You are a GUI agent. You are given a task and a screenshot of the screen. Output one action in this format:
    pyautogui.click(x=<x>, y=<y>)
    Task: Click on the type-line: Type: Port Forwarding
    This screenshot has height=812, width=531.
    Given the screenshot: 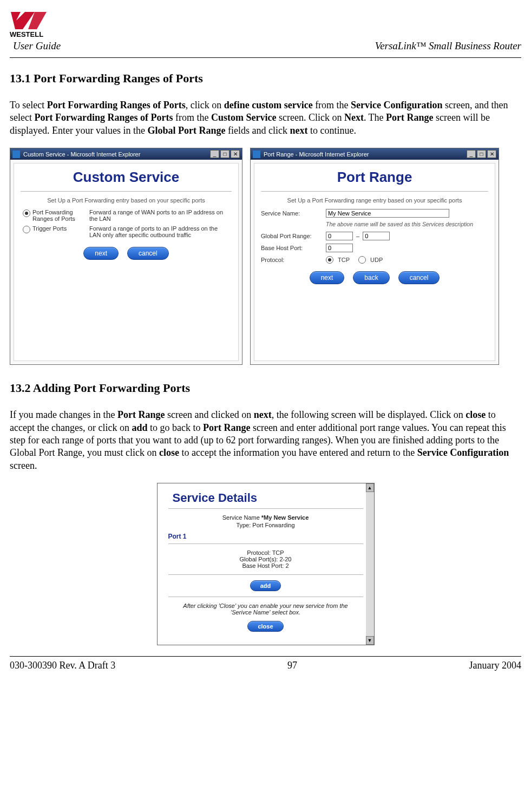 What is the action you would take?
    pyautogui.click(x=266, y=525)
    